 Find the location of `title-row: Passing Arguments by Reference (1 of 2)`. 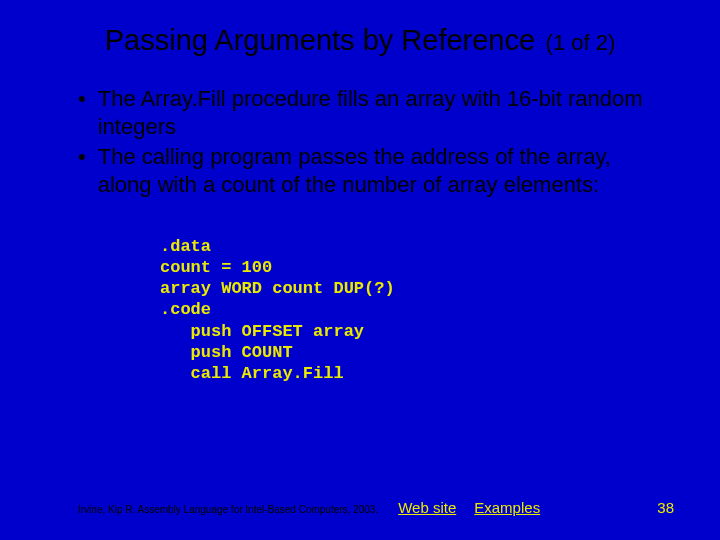

title-row: Passing Arguments by Reference (1 of 2) is located at coordinates (360, 40).